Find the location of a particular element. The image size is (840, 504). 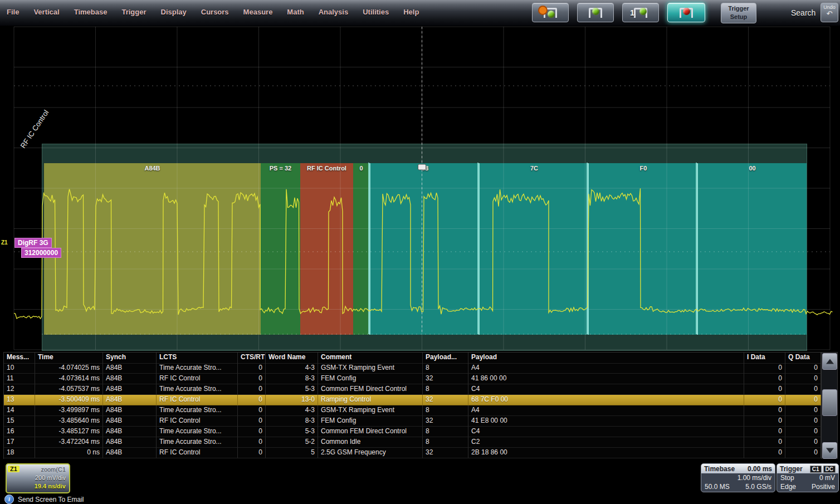

table-cell: 17 is located at coordinates (19, 442).